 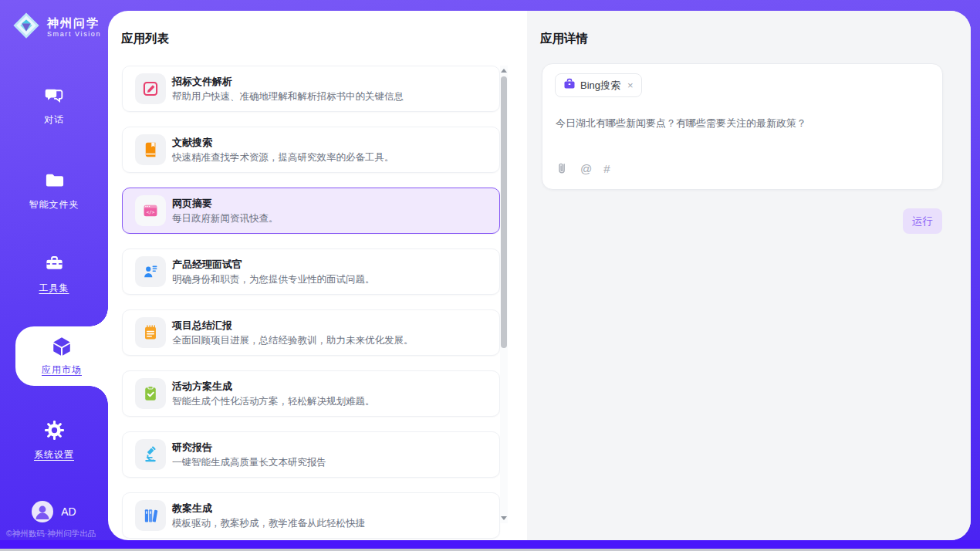 What do you see at coordinates (293, 341) in the screenshot?
I see `app-card-desc: 全面回顾项目进展，总结经验教训，助力未来优化发展。` at bounding box center [293, 341].